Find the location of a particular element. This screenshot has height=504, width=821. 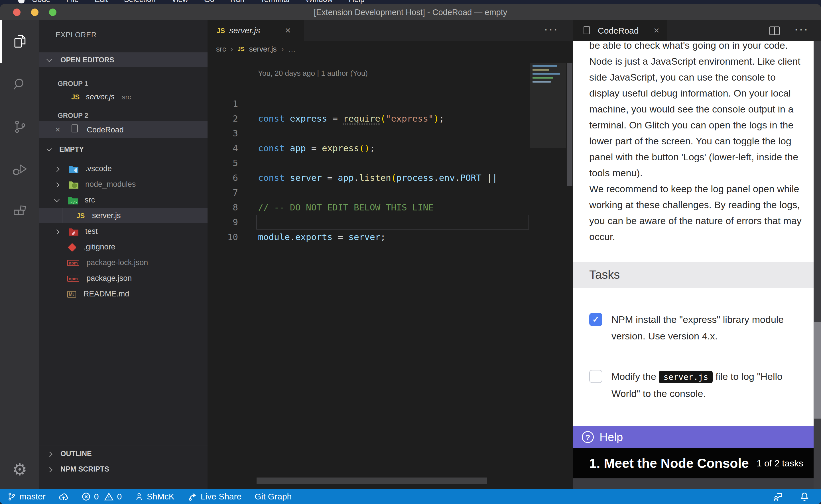

code-line-2: 2 is located at coordinates (370, 104).